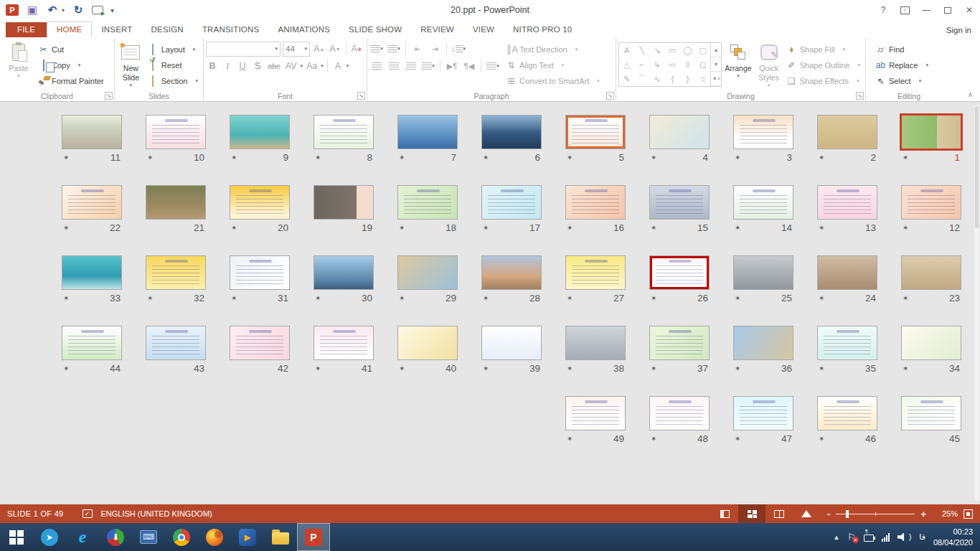  I want to click on action-center-flag-icon: ⚐, so click(852, 537).